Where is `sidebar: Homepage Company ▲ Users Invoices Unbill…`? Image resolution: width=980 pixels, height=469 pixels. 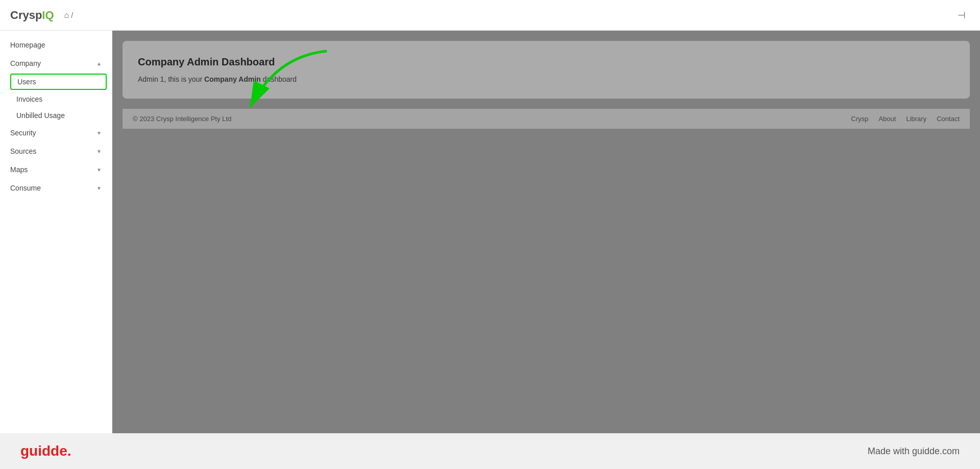 sidebar: Homepage Company ▲ Users Invoices Unbill… is located at coordinates (56, 232).